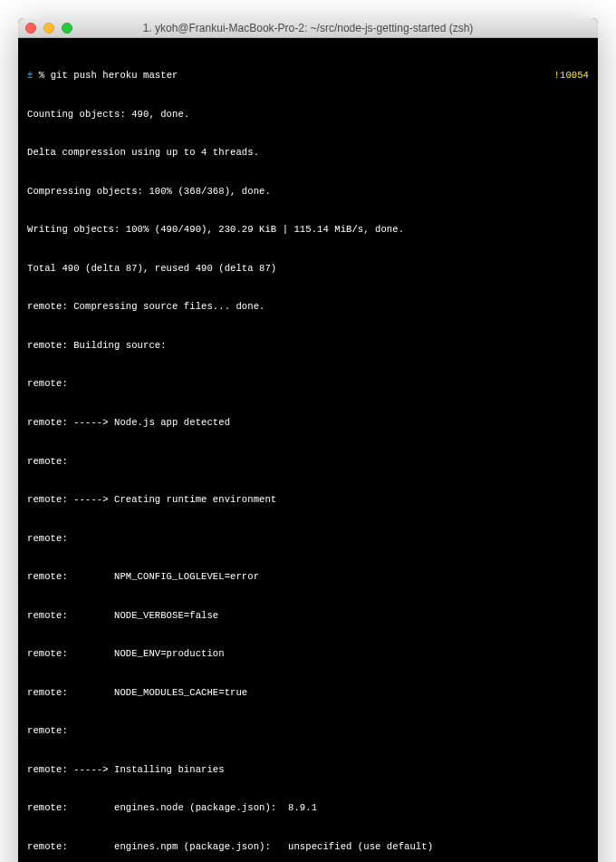  What do you see at coordinates (308, 229) in the screenshot?
I see `output-line: Writing objects: 100% (490/490), 230.29 …` at bounding box center [308, 229].